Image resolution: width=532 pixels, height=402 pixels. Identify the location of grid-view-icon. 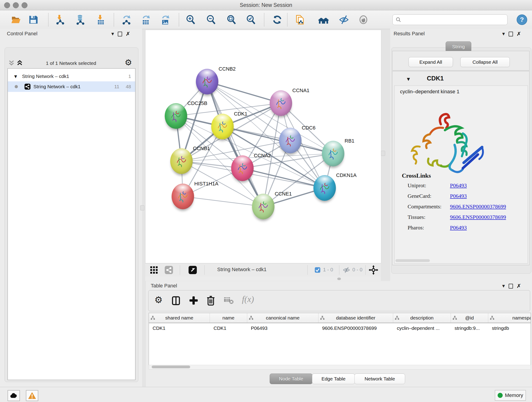
(154, 270).